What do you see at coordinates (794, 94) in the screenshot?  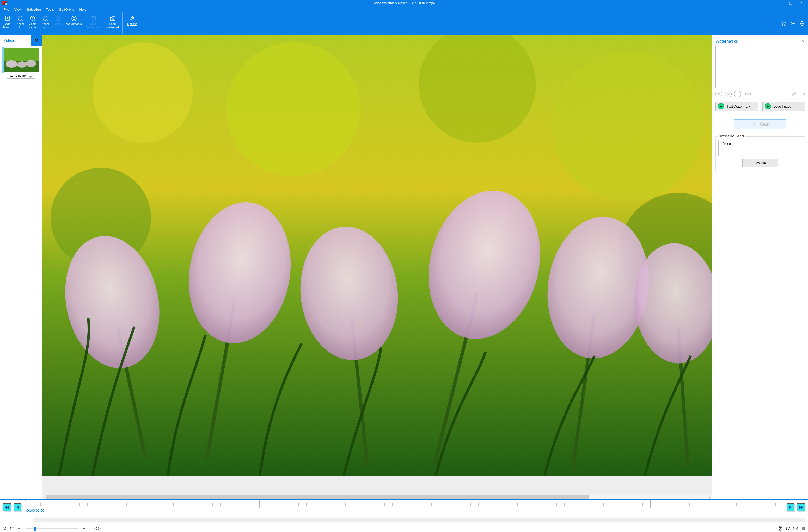 I see `edit-watermark-icon` at bounding box center [794, 94].